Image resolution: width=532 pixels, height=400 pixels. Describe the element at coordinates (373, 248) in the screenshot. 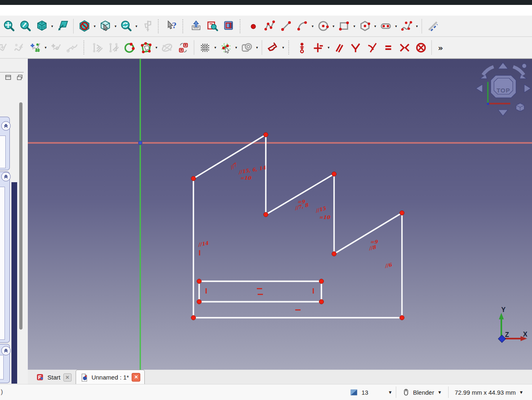

I see `constraint-label: //8` at that location.